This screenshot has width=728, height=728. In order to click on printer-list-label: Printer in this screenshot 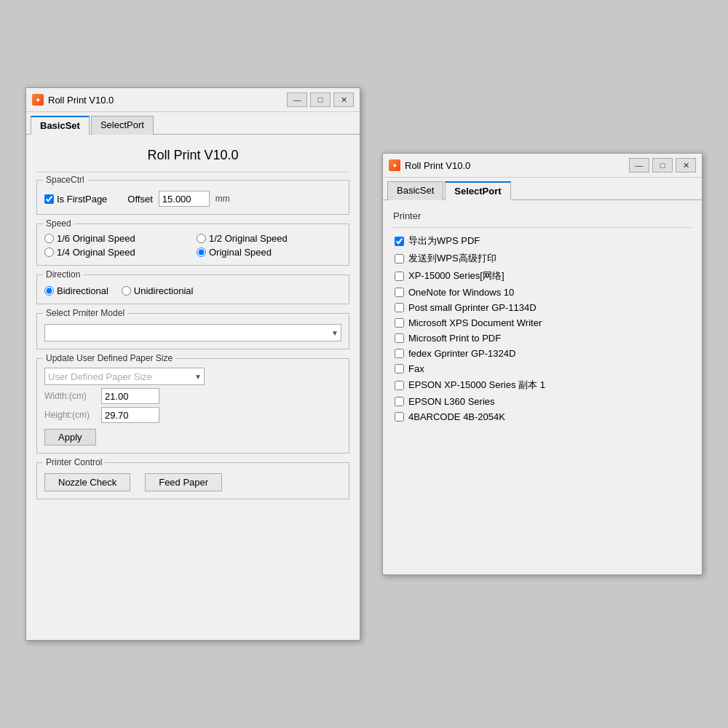, I will do `click(542, 215)`.